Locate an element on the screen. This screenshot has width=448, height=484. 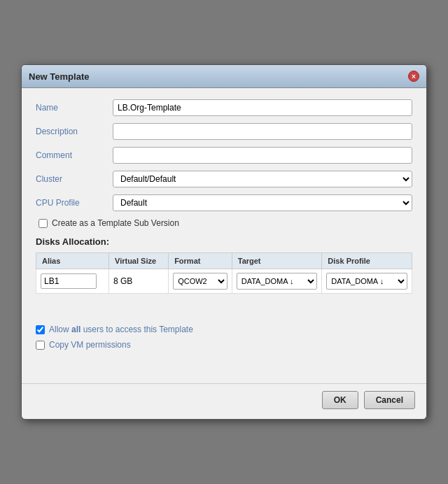
disk-profile-cell: DATA_DOMA ↓ is located at coordinates (367, 281).